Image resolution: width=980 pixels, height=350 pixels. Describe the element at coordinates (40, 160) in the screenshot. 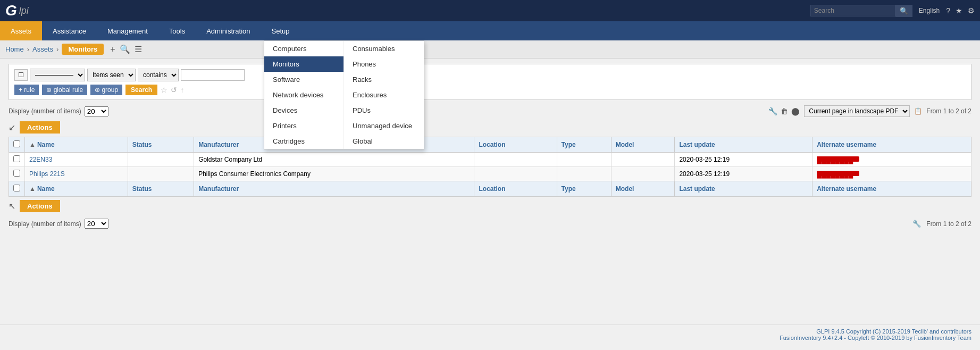

I see `row-name-link: 22EN33` at that location.